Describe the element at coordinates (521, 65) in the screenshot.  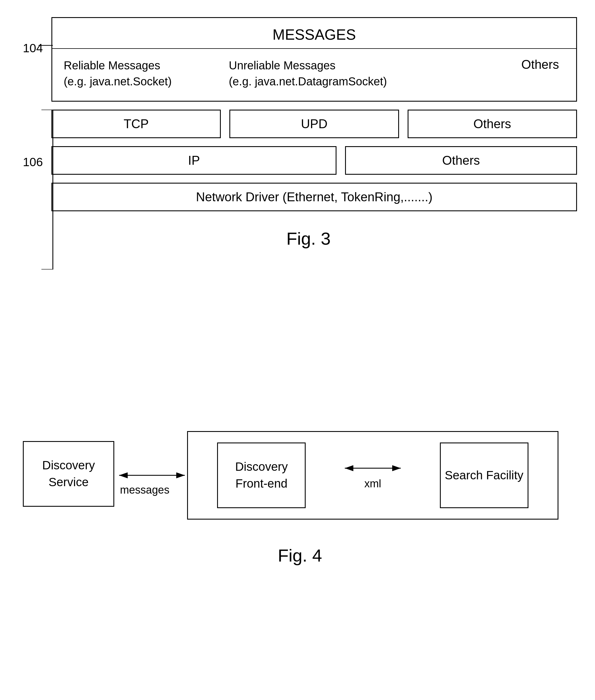
I see `messages-others-label: Others` at that location.